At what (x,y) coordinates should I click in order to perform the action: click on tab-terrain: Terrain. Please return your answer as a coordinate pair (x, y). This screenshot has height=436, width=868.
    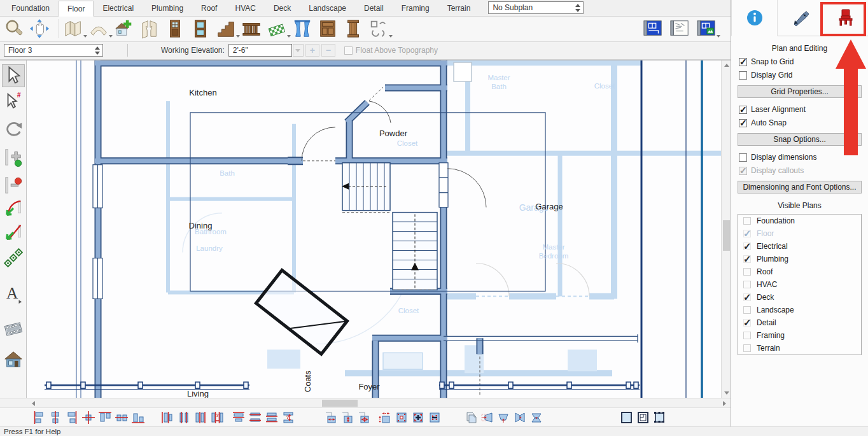
    Looking at the image, I should click on (459, 8).